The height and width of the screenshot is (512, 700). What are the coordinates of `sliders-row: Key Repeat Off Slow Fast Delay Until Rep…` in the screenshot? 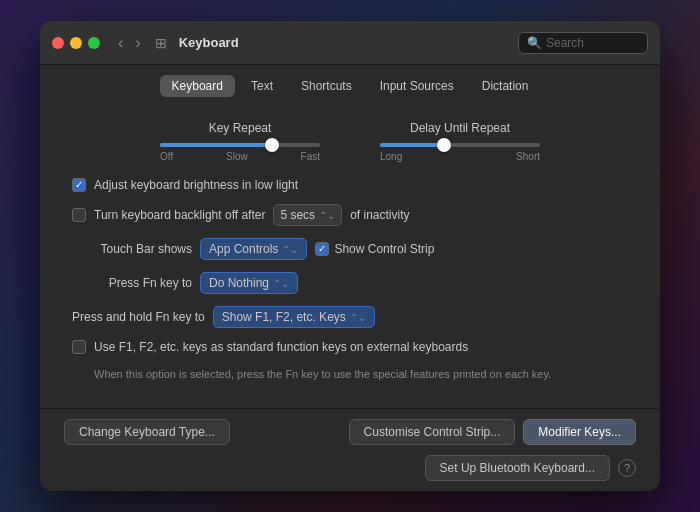 It's located at (350, 142).